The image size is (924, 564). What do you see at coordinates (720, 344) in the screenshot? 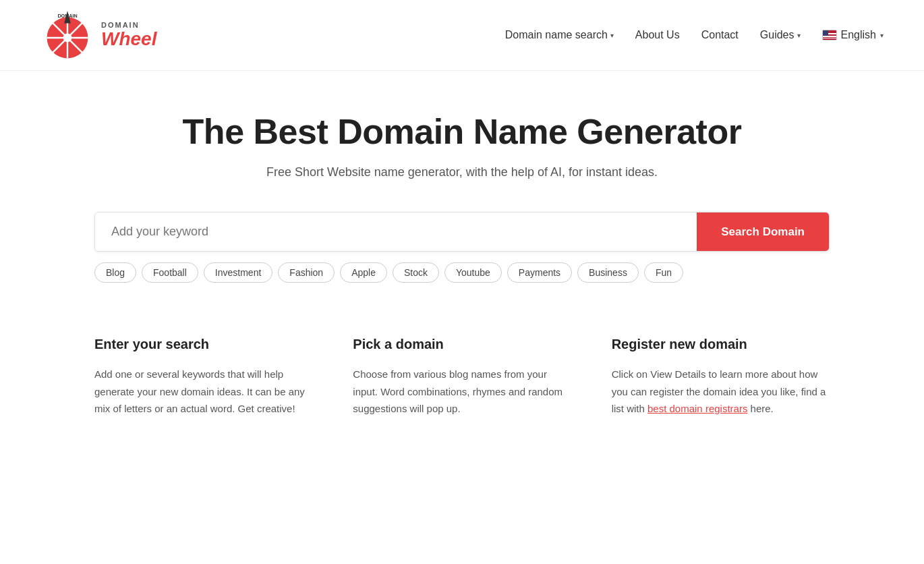
I see `register-domain-title: Register new domain` at bounding box center [720, 344].